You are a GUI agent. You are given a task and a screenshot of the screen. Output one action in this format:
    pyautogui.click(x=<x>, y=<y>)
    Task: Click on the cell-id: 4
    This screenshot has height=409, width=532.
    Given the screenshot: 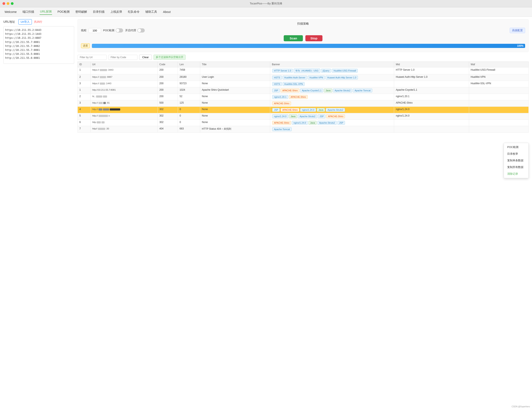 What is the action you would take?
    pyautogui.click(x=84, y=110)
    